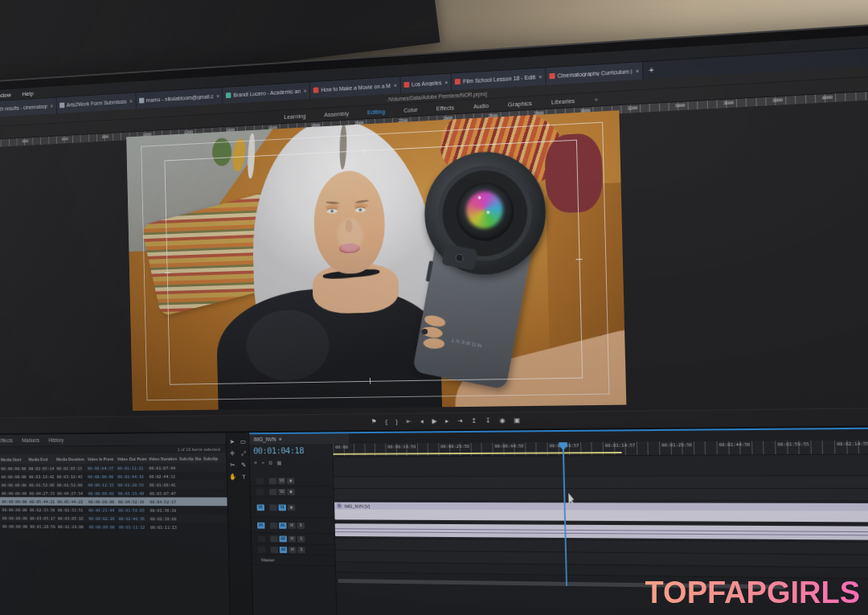 This screenshot has height=615, width=868. Describe the element at coordinates (284, 550) in the screenshot. I see `track-target: A3` at that location.